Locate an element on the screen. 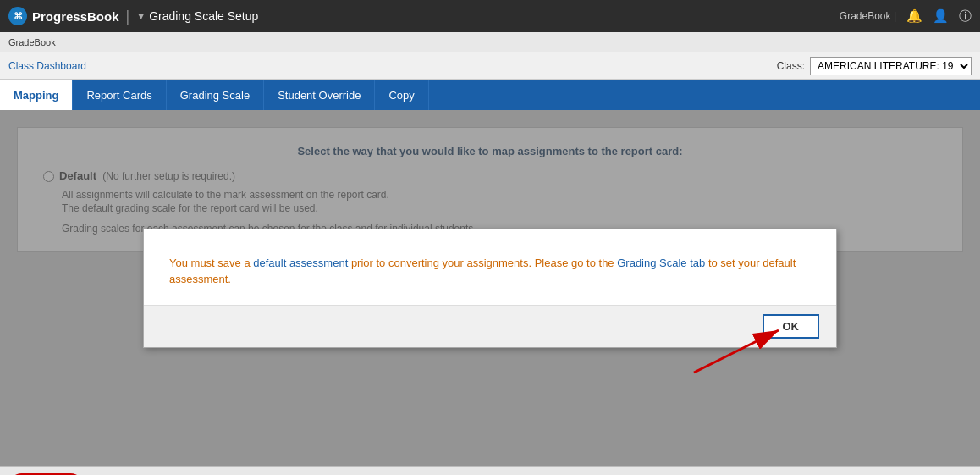 This screenshot has width=980, height=475. tab-report-cards: Report Cards is located at coordinates (119, 95).